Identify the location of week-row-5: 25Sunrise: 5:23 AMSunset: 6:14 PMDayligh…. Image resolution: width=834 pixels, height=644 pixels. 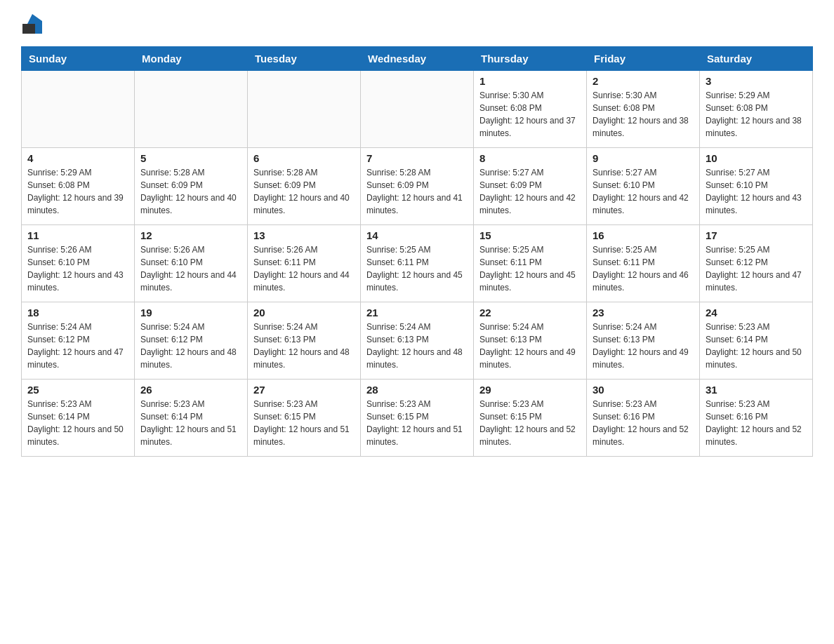
(417, 418).